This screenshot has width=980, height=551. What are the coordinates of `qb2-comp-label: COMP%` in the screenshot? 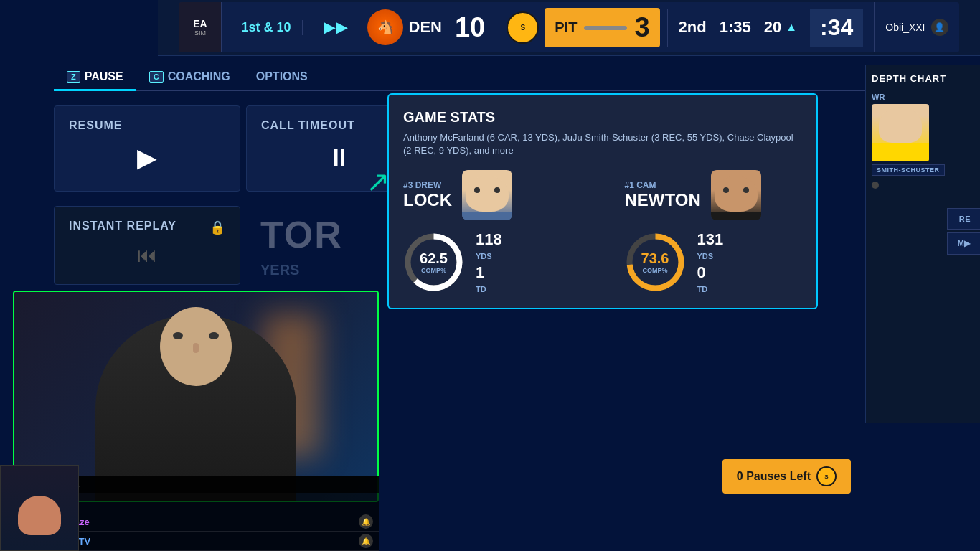 It's located at (654, 270).